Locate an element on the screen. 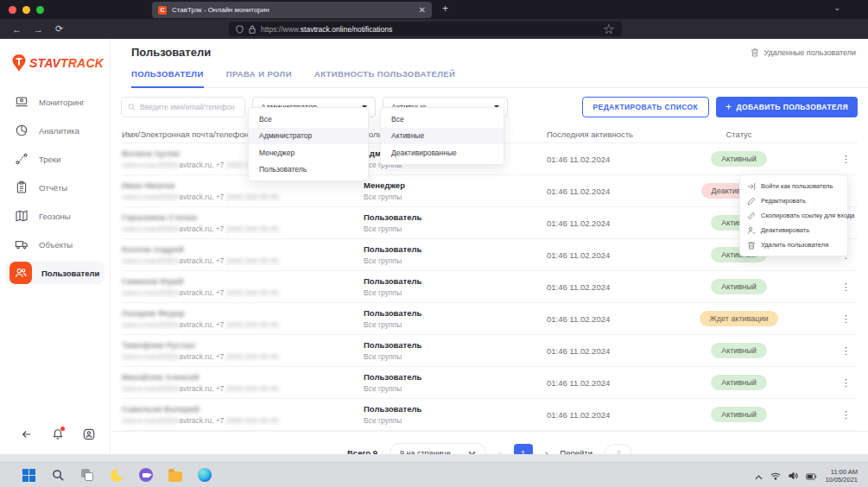  chat-app-icon is located at coordinates (146, 475).